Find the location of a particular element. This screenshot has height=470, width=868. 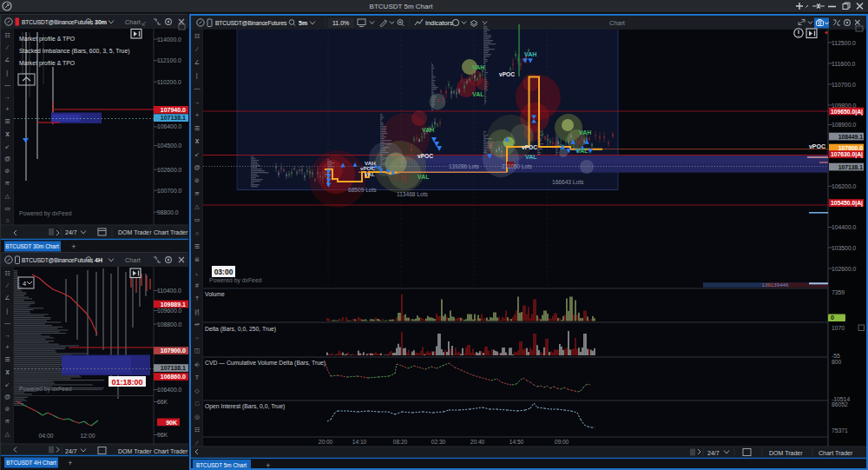

svg-text: 231050 Lots is located at coordinates (517, 167).